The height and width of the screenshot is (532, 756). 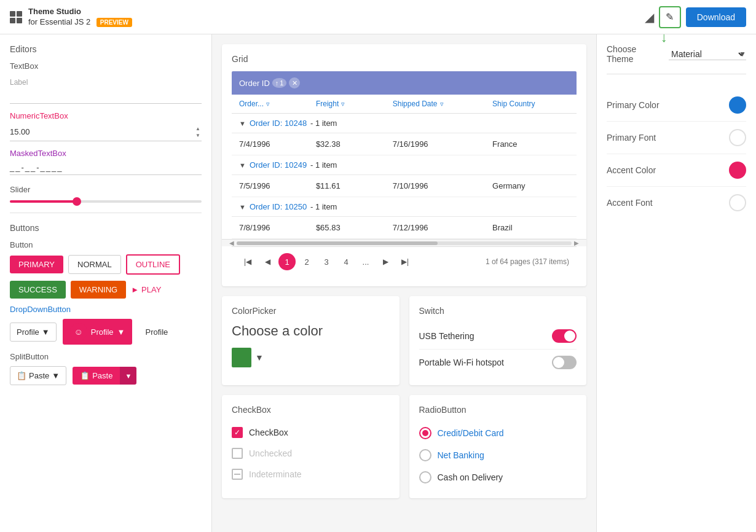 What do you see at coordinates (311, 311) in the screenshot?
I see `colorpicker-title: ColorPicker` at bounding box center [311, 311].